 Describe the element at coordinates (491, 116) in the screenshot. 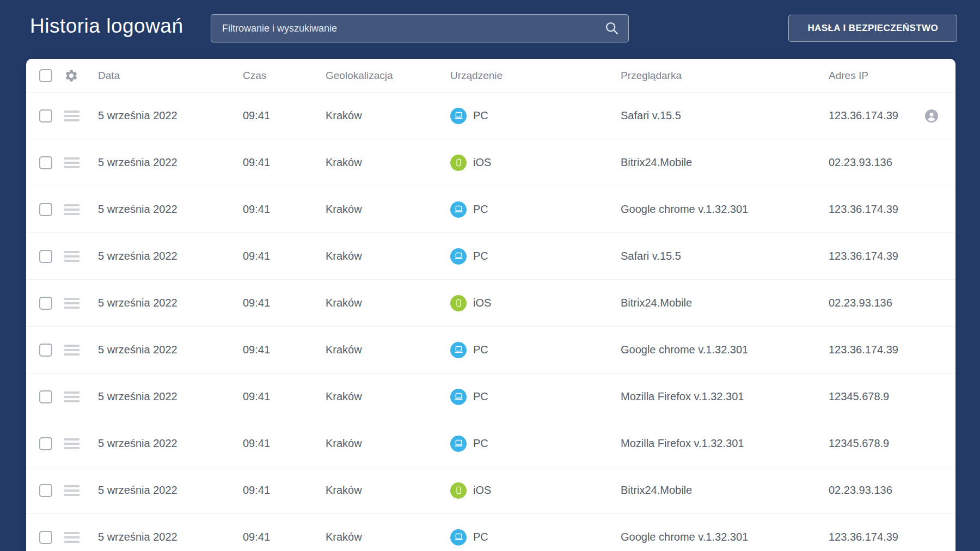

I see `table-row: 5 września 2022 09:41 Kraków PC Safari v…` at that location.